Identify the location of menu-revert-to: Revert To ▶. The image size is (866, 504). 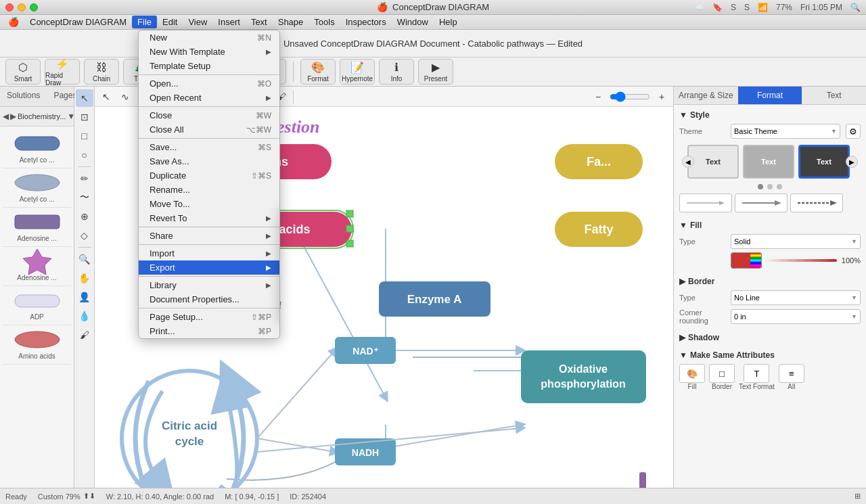
(209, 218).